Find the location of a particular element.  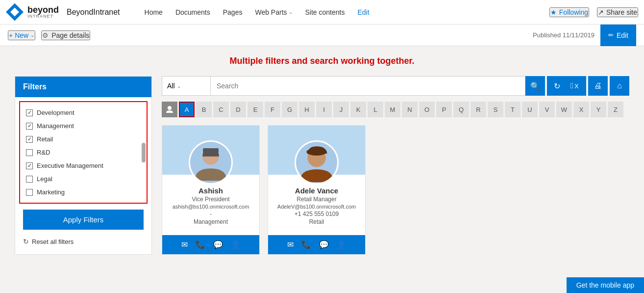

search-icon: 🔍 is located at coordinates (535, 86).